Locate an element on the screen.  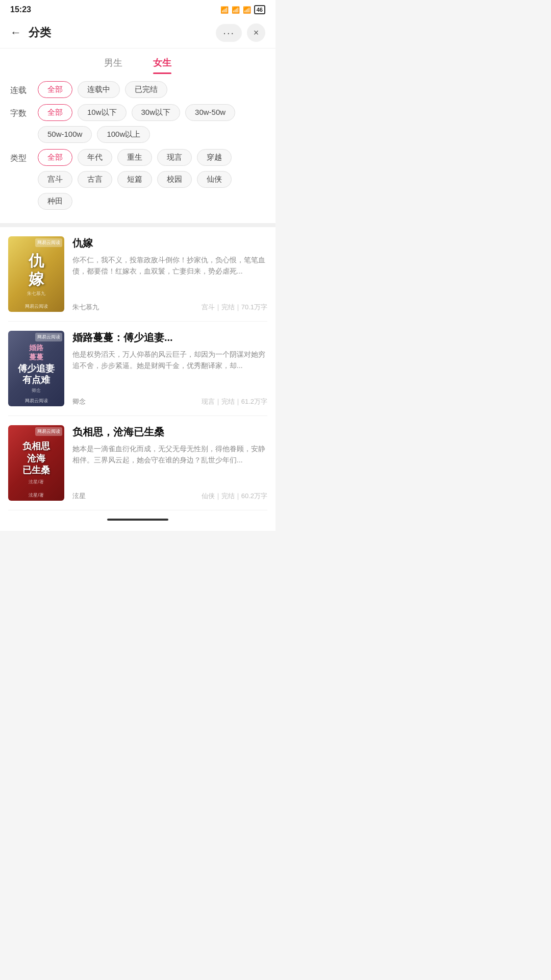
filter-row-genre: 类型 全部 年代 重生 现言 穿越 宫斗 古言 短篇 校园 仙侠 种田 is located at coordinates (138, 180).